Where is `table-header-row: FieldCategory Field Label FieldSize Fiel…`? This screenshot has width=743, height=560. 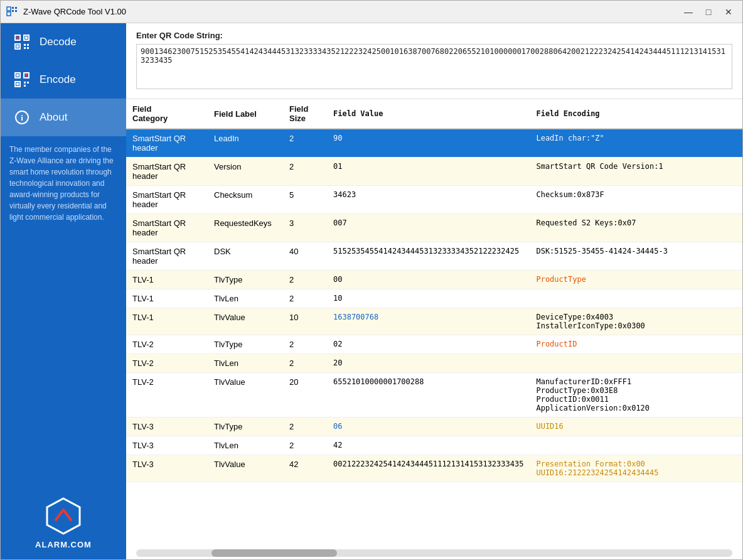
table-header-row: FieldCategory Field Label FieldSize Fiel… is located at coordinates (434, 114).